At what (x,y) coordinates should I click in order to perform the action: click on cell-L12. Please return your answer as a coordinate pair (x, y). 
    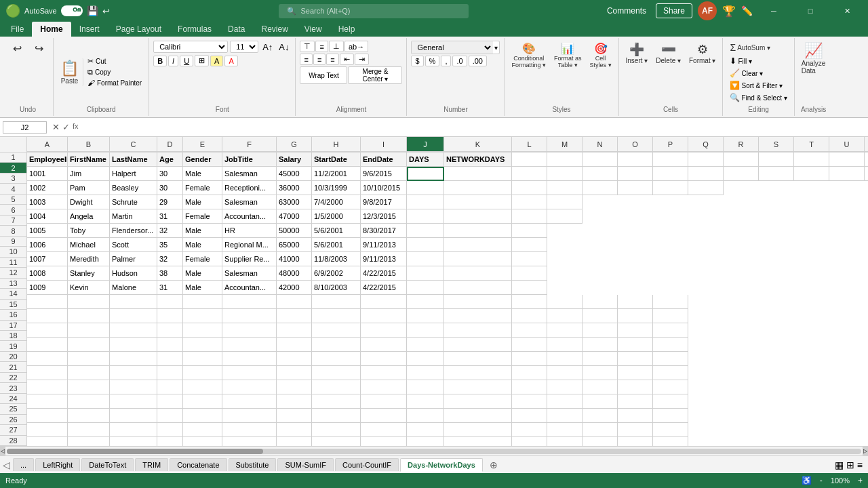
    Looking at the image, I should click on (530, 316).